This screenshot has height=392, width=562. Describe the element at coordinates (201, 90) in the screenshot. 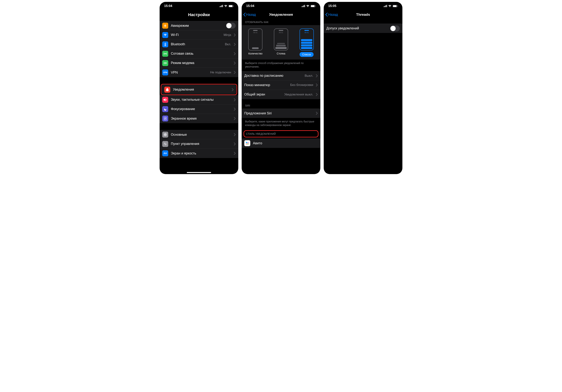

I see `row-label: Уведомления` at that location.